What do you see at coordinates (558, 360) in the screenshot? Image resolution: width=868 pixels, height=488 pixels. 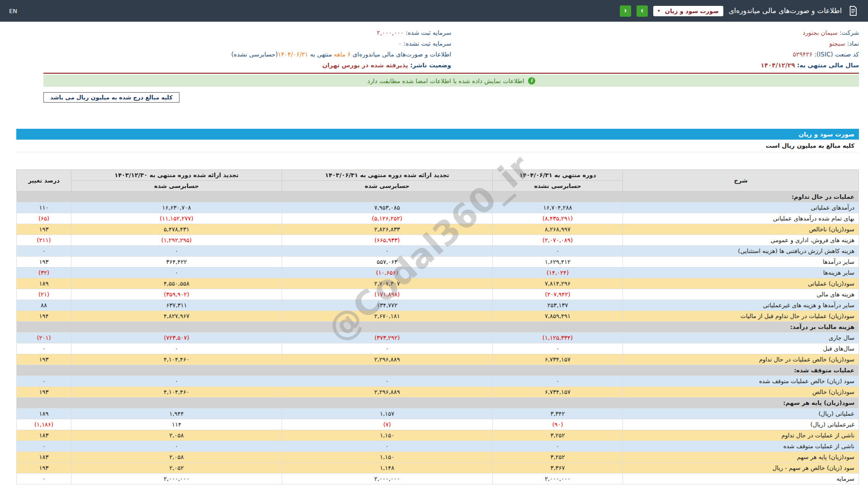 I see `period-value: ۶,۷۳۴,۱۵۷` at bounding box center [558, 360].